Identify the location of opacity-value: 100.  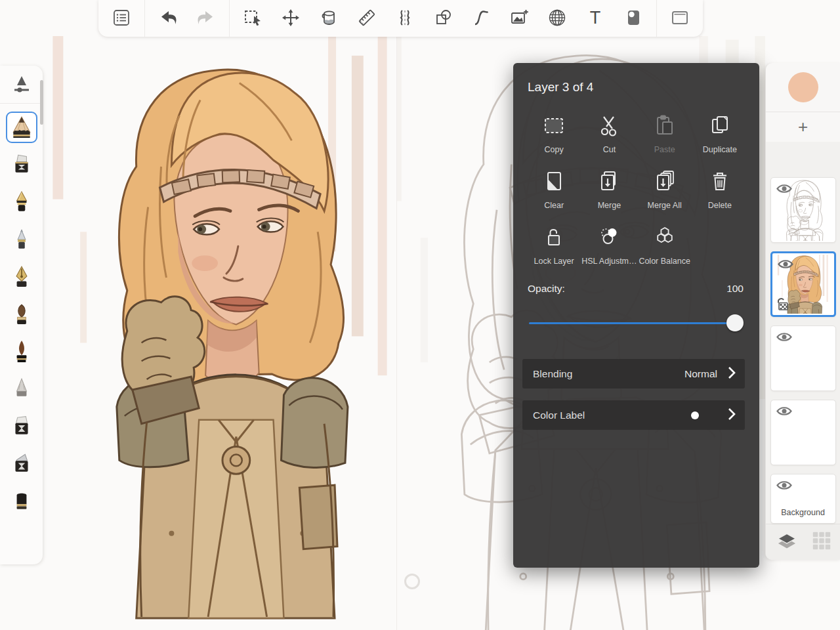
(735, 289).